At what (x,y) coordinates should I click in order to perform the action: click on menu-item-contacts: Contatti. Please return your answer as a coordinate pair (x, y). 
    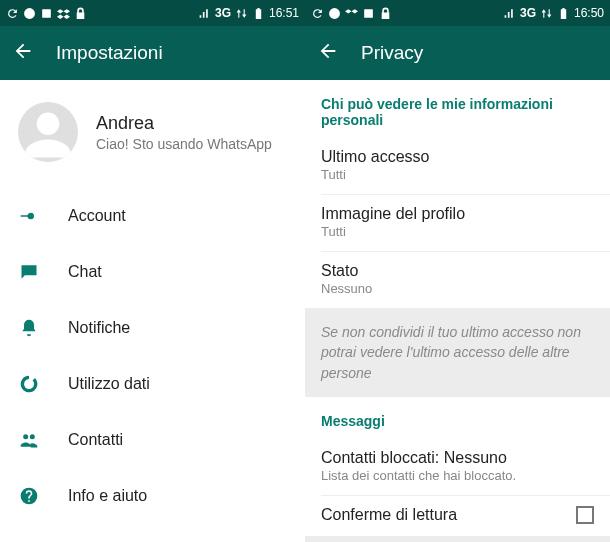
    Looking at the image, I should click on (152, 440).